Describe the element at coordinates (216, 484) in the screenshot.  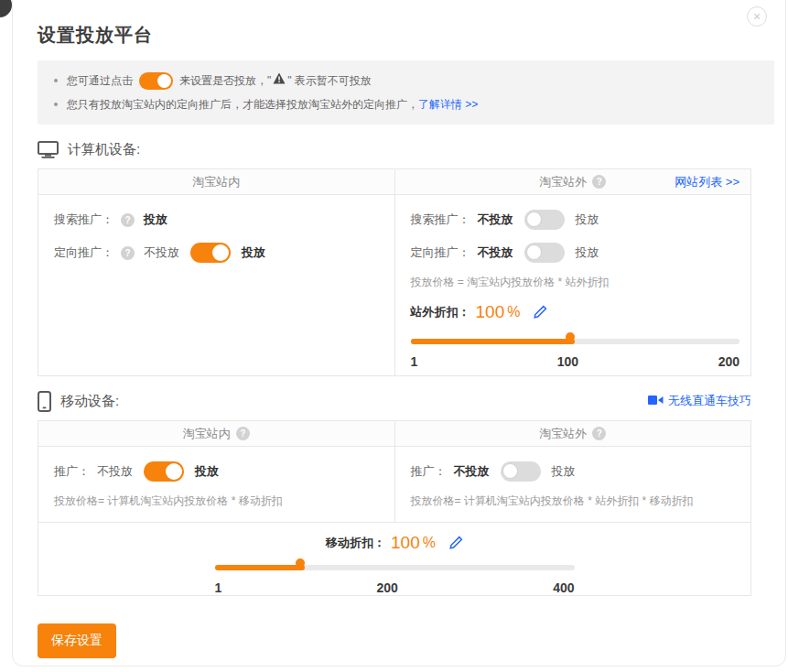
I see `mobile-onsite-cell: 推广： 不投放 投放 投放价格= 计算机淘宝站内投放价格 * 移动折扣` at that location.